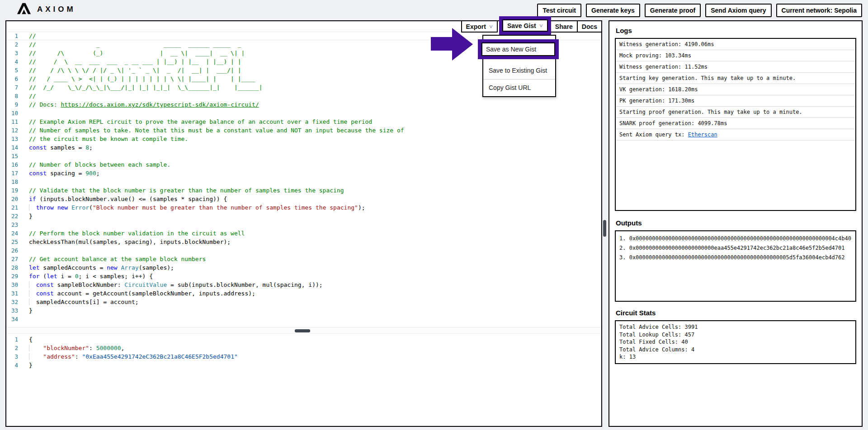  What do you see at coordinates (12, 164) in the screenshot?
I see `line-number: 16` at bounding box center [12, 164].